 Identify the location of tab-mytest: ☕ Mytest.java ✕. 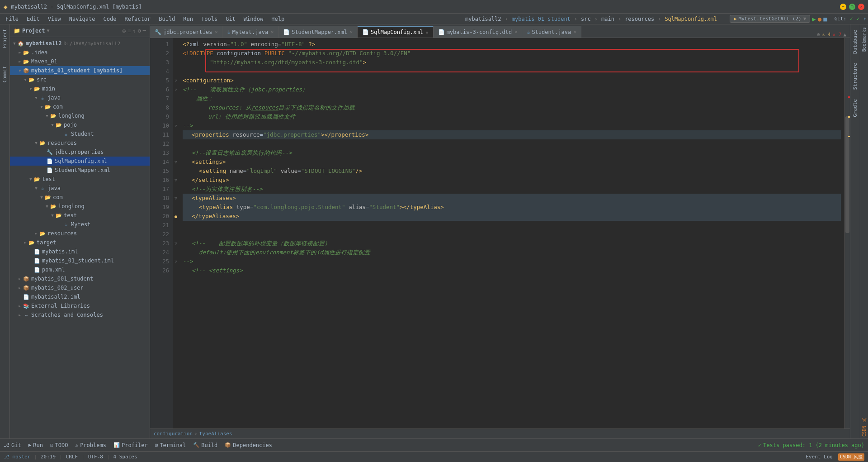
(250, 32).